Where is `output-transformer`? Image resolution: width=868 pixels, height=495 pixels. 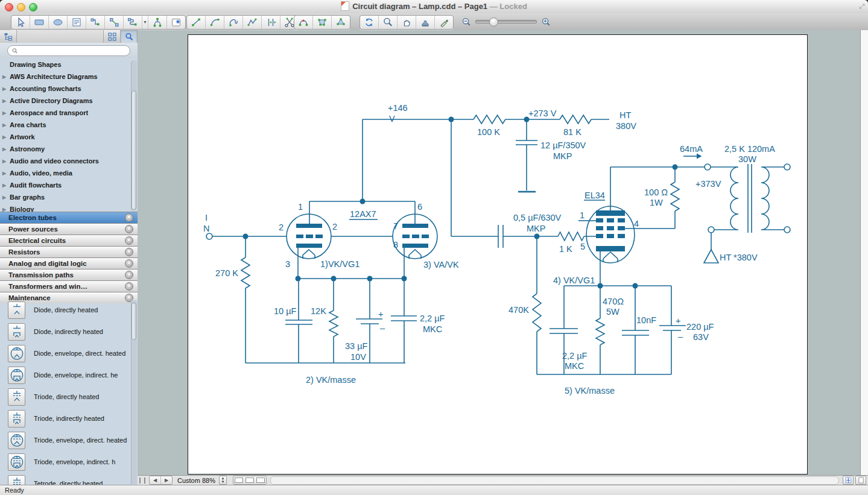
output-transformer is located at coordinates (747, 198).